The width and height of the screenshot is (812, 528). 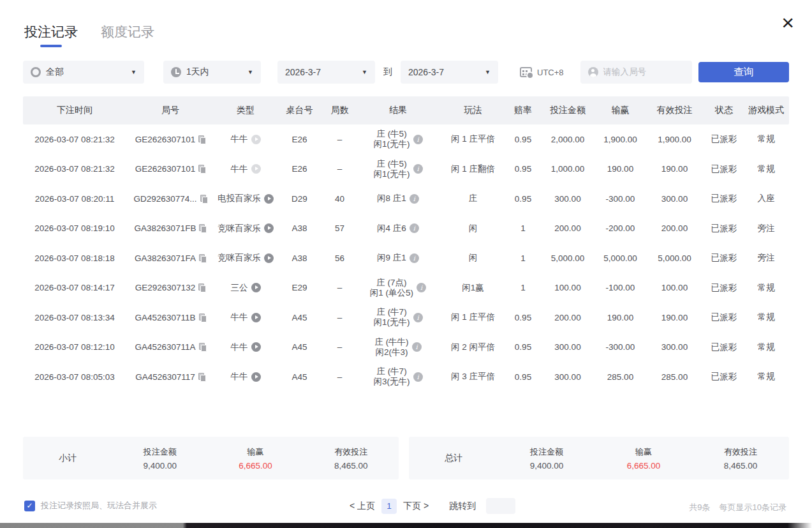 I want to click on result-line: 庄 (牛牛), so click(x=392, y=342).